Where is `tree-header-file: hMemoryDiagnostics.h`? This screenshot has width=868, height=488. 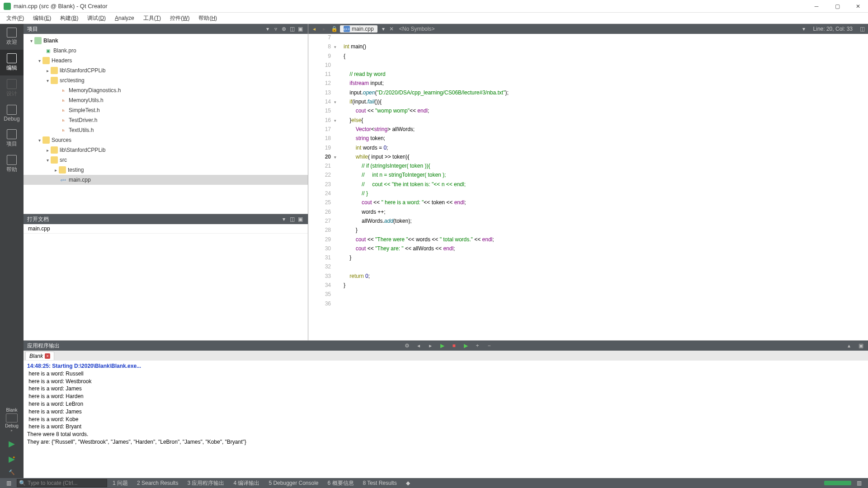 tree-header-file: hMemoryDiagnostics.h is located at coordinates (165, 90).